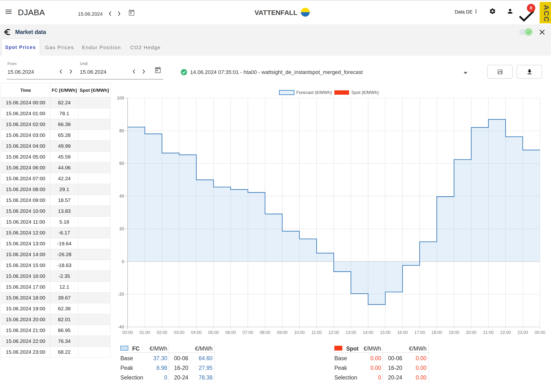  What do you see at coordinates (365, 92) in the screenshot?
I see `svg-text: Spot (€/MWh)` at bounding box center [365, 92].